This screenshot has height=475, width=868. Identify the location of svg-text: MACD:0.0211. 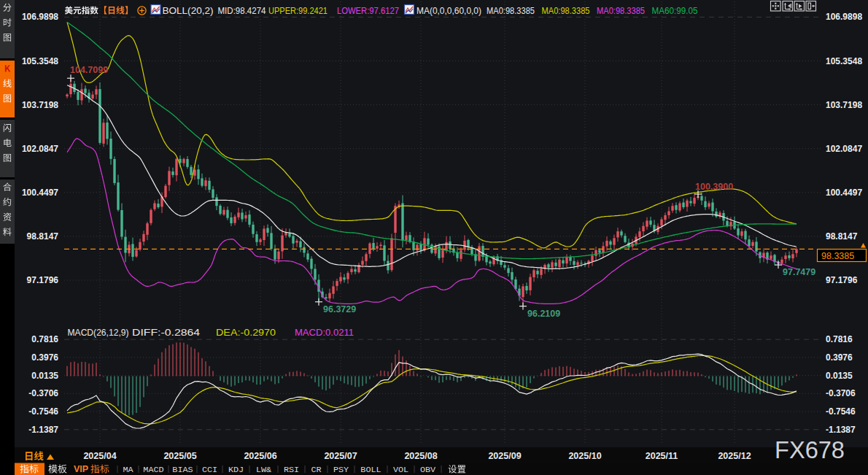
(324, 333).